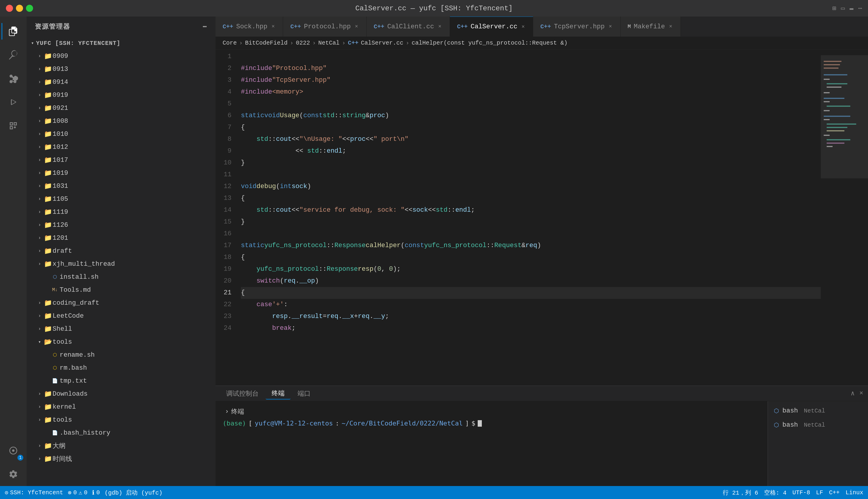 This screenshot has height=499, width=868. Describe the element at coordinates (234, 423) in the screenshot. I see `prompt-base: (base)` at that location.